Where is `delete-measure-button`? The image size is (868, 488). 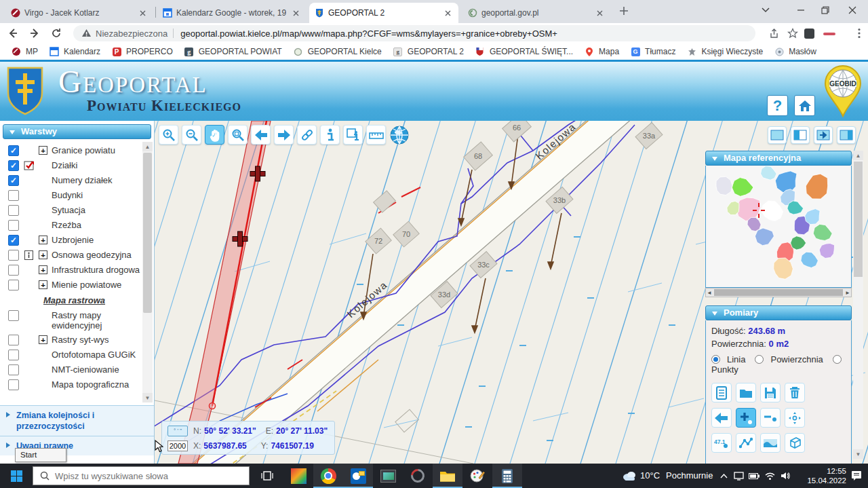 delete-measure-button is located at coordinates (795, 392).